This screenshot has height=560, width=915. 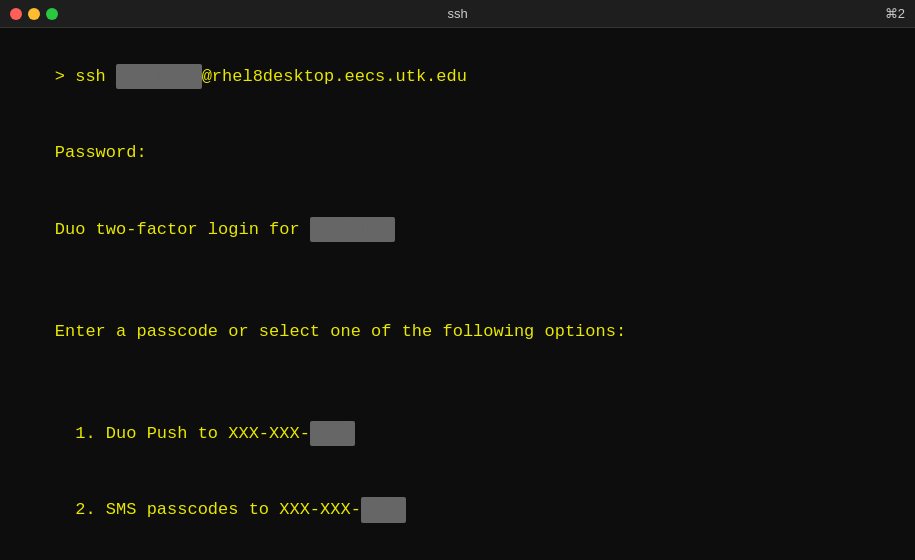 I want to click on password-label: Password:, so click(x=101, y=152).